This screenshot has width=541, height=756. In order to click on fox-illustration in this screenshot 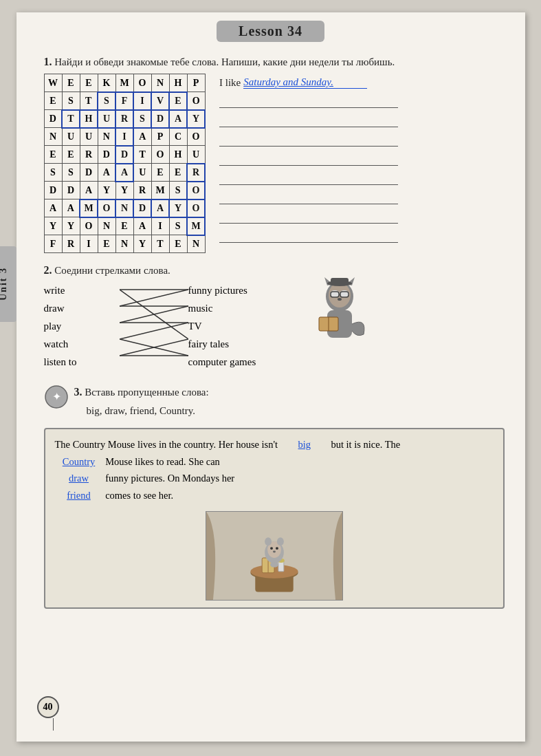, I will do `click(340, 315)`.